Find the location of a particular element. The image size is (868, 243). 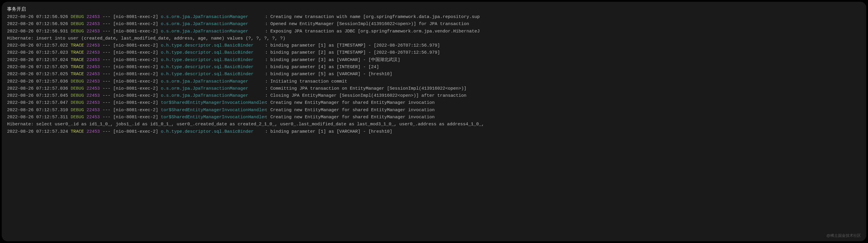

raw-sql-line: Hibernate: select user0_.id as id1_1_0_,… is located at coordinates (246, 124).